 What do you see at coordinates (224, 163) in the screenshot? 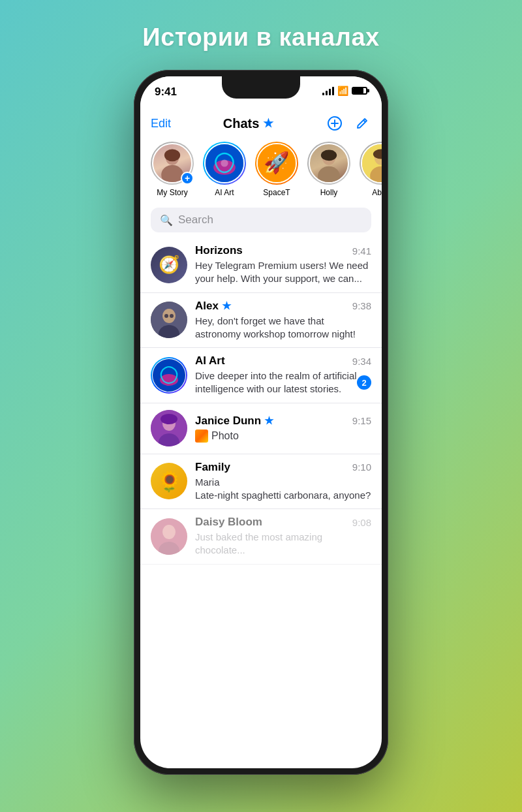
I see `story-avatar-wrap-ai-art` at bounding box center [224, 163].